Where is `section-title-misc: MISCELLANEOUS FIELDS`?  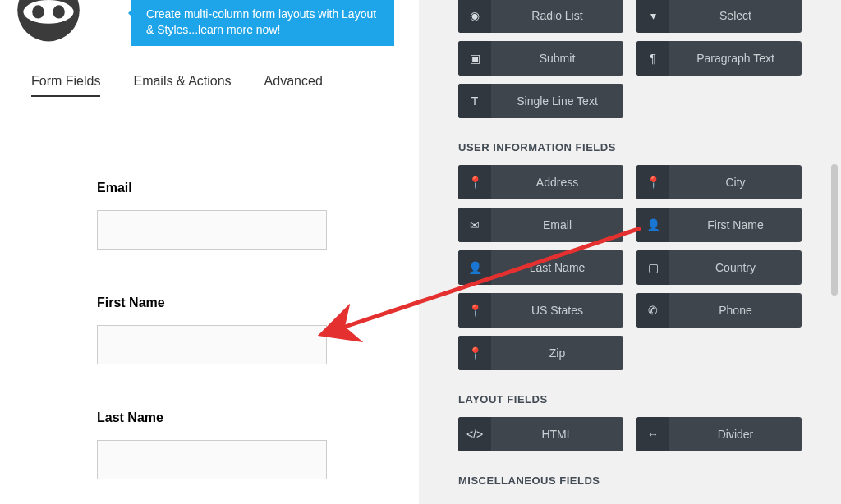 section-title-misc: MISCELLANEOUS FIELDS is located at coordinates (630, 481).